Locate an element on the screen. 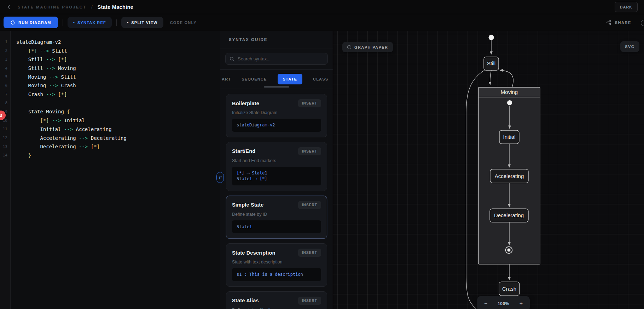 Image resolution: width=644 pixels, height=309 pixels. line-number: 7 is located at coordinates (5, 95).